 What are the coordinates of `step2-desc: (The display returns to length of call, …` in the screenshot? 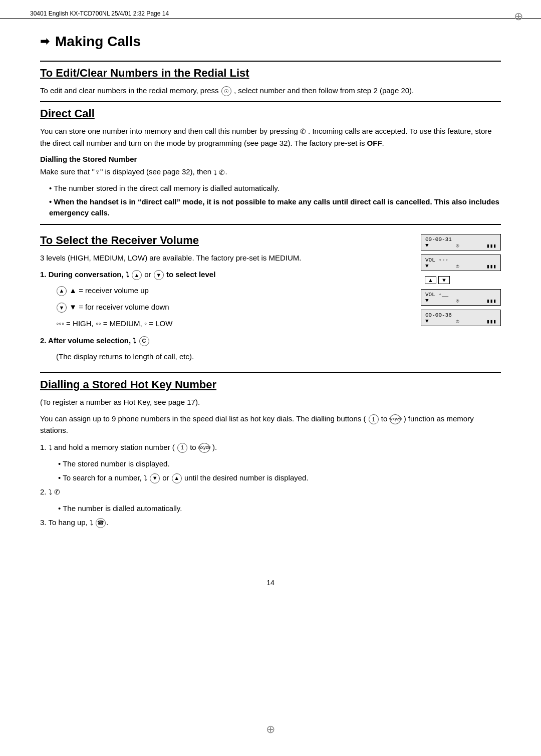 It's located at (232, 357).